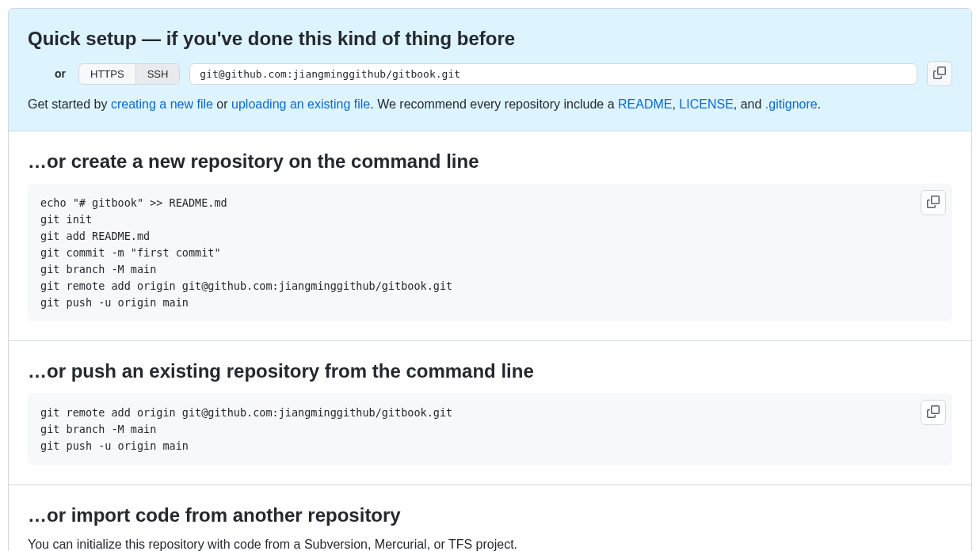 The height and width of the screenshot is (551, 980). Describe the element at coordinates (301, 104) in the screenshot. I see `upload-file-link: uploading an existing file` at that location.